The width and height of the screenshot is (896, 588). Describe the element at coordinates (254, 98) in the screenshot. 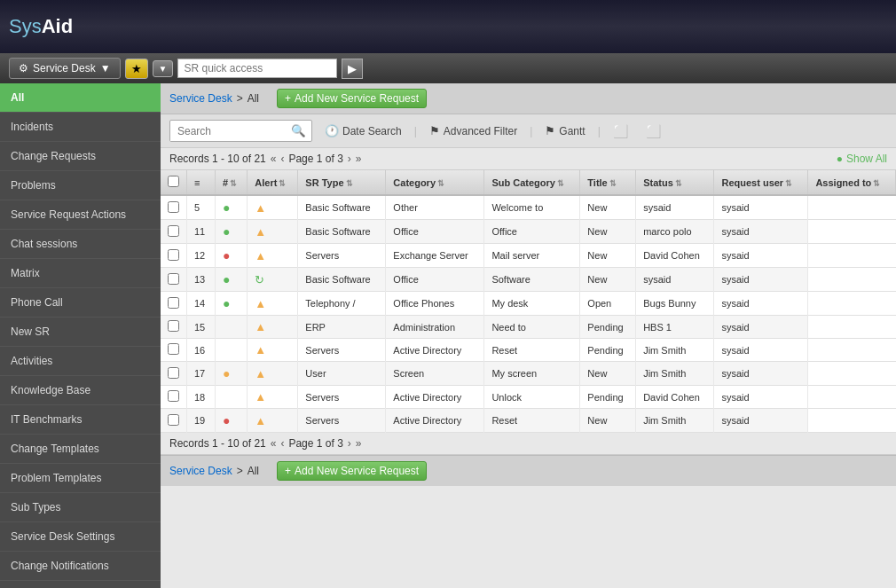

I see `breadcrumb-current: All` at that location.